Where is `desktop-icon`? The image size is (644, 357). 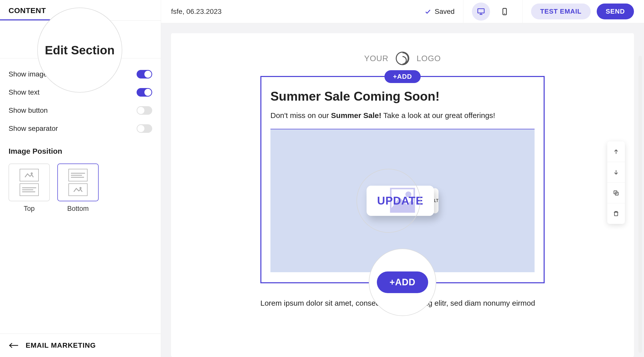 desktop-icon is located at coordinates (481, 12).